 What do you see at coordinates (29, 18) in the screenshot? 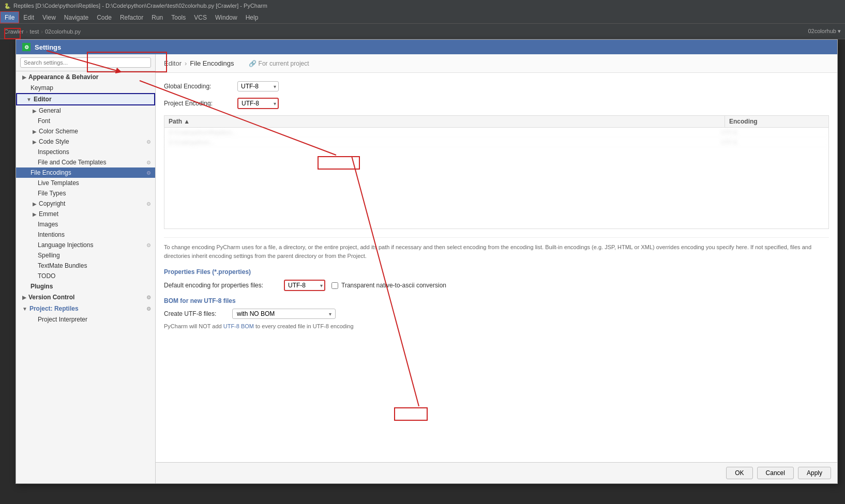
I see `menu-edit: Edit` at bounding box center [29, 18].